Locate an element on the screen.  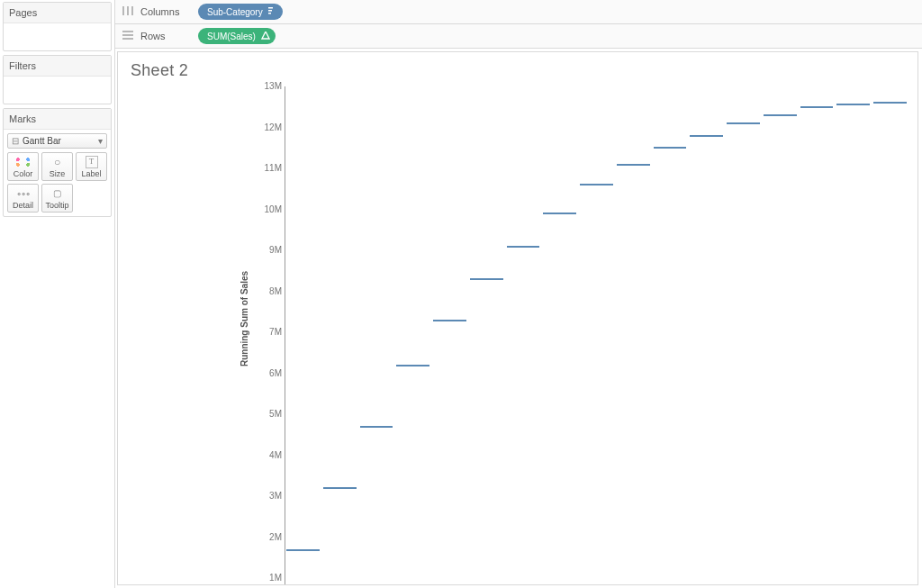
y-tick: 3M is located at coordinates (267, 495).